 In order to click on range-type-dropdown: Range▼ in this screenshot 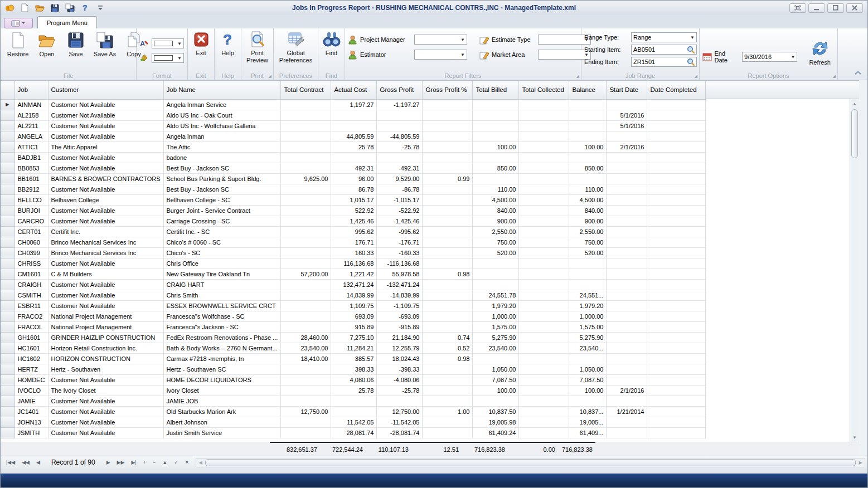, I will do `click(664, 37)`.